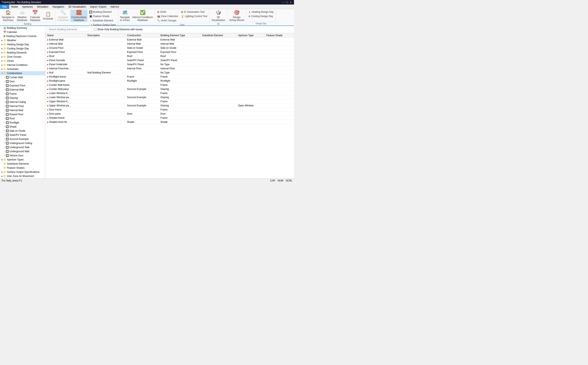  What do you see at coordinates (23, 41) in the screenshot?
I see `sidebar-item-weather: ▶ 📁 Weather` at bounding box center [23, 41].